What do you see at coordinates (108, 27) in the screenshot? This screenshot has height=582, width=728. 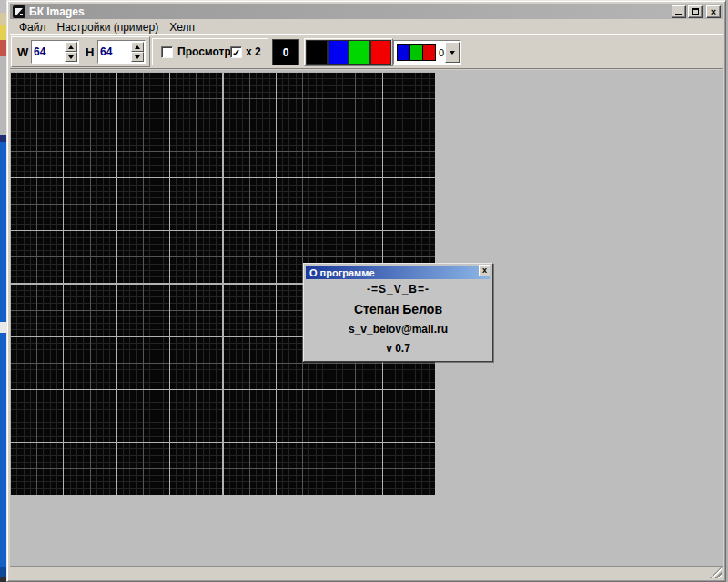 I see `menu-item-settings: Настройки (пример)` at bounding box center [108, 27].